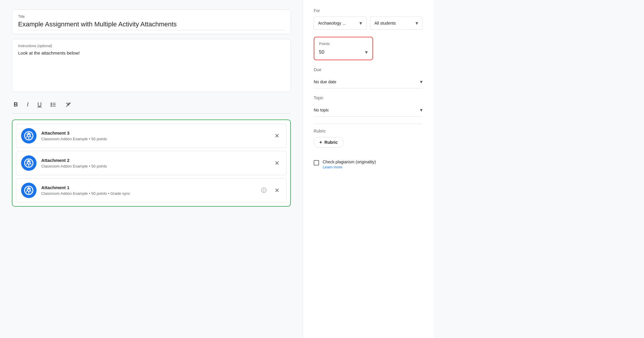  I want to click on rubric-button-label: Rubric, so click(331, 142).